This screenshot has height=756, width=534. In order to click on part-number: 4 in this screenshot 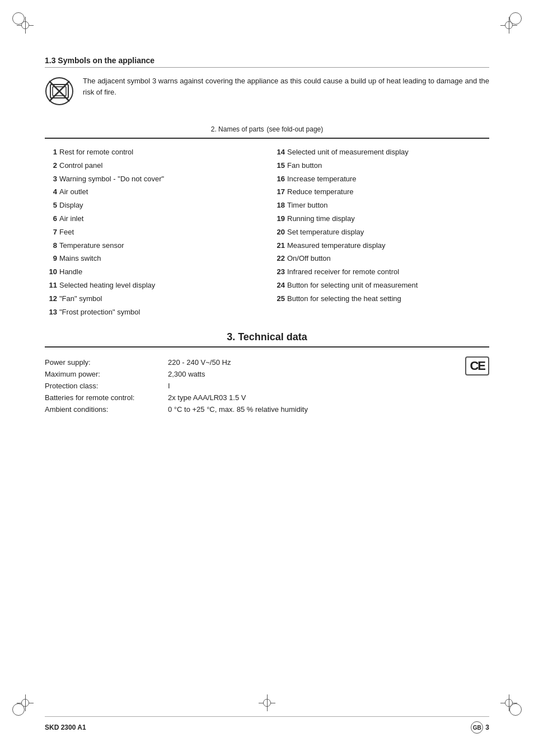, I will do `click(51, 192)`.